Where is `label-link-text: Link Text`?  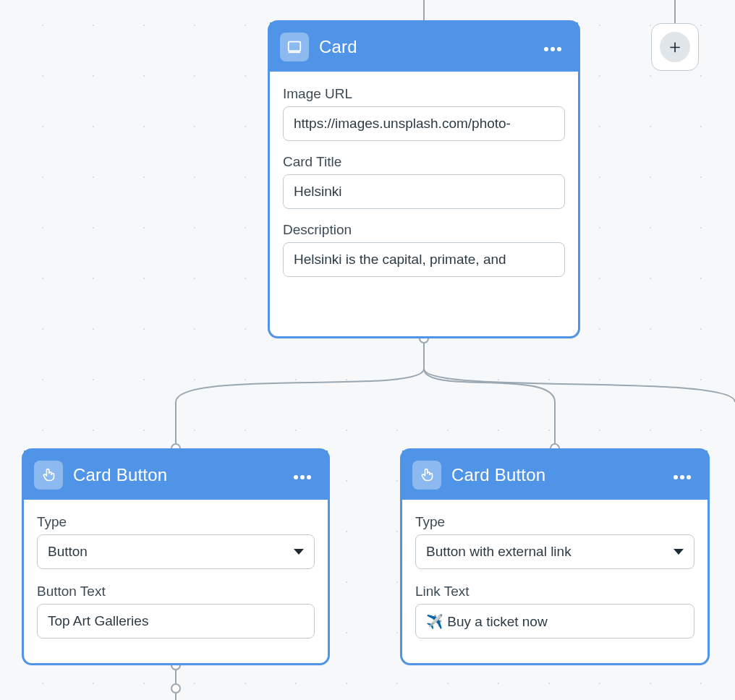 label-link-text: Link Text is located at coordinates (555, 592).